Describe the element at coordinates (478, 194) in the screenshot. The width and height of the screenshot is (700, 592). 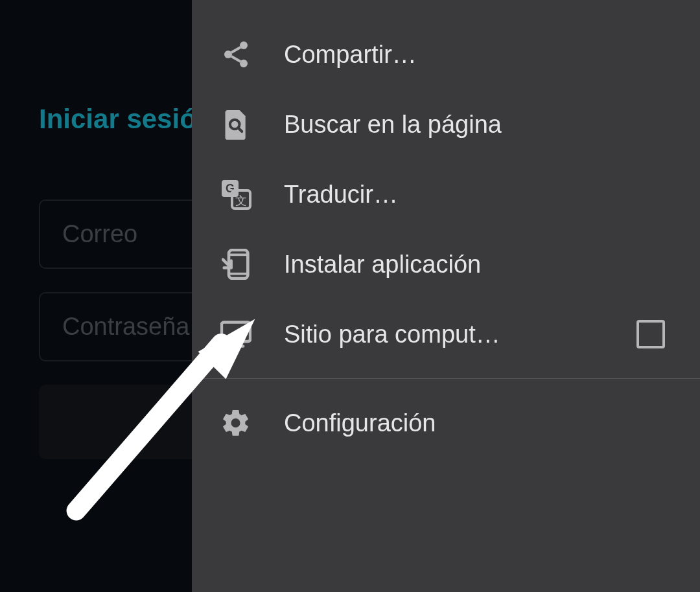
I see `menu-item-label: Traducir…` at that location.